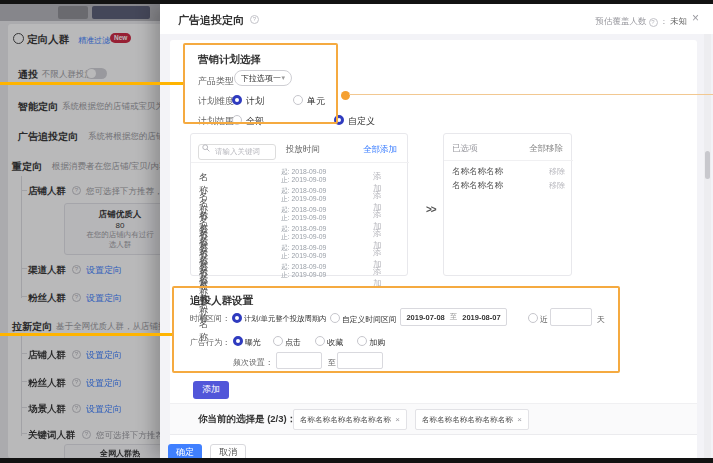 Image resolution: width=713 pixels, height=463 pixels. What do you see at coordinates (465, 149) in the screenshot?
I see `selected-title: 已选项` at bounding box center [465, 149].